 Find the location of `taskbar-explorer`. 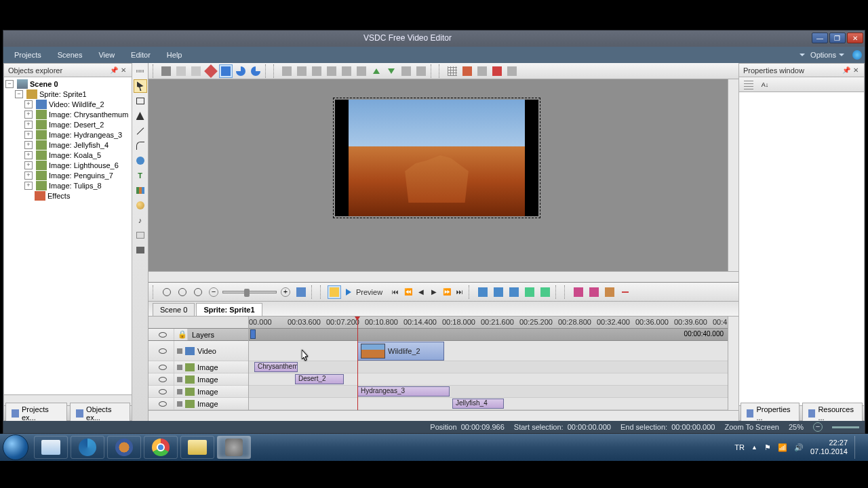

taskbar-explorer is located at coordinates (51, 447).